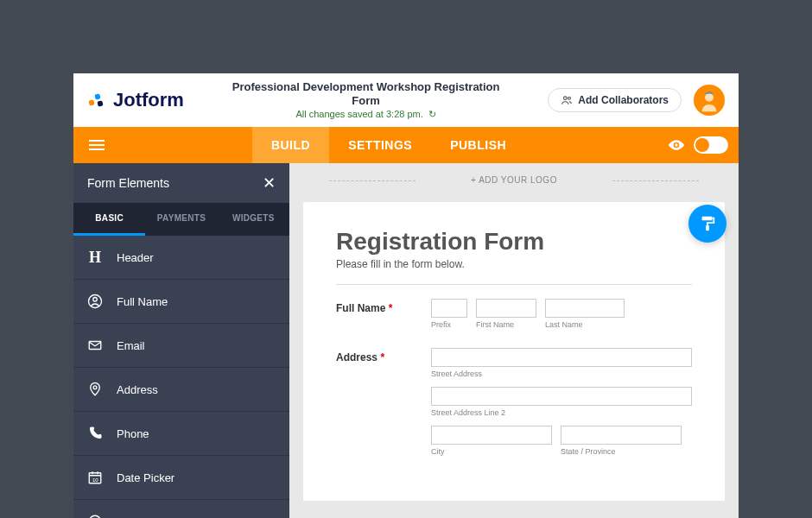 The image size is (812, 518). I want to click on street-input, so click(561, 357).